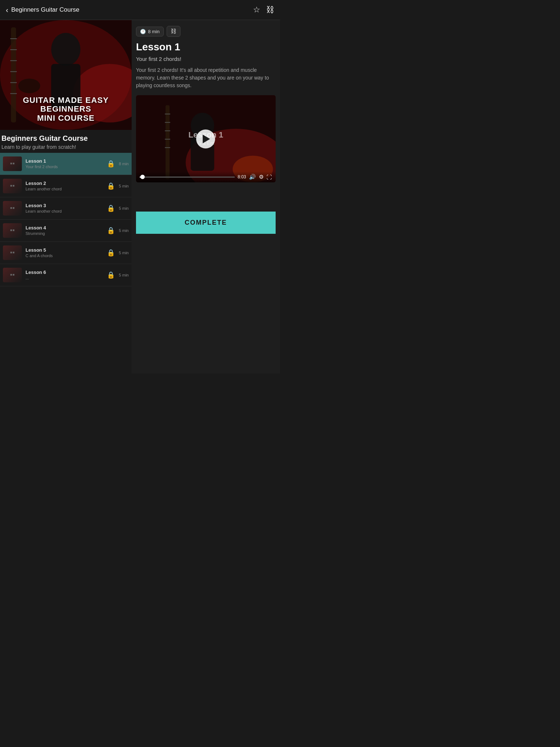 The height and width of the screenshot is (747, 560). I want to click on header-right: ☆ ⛓, so click(264, 10).